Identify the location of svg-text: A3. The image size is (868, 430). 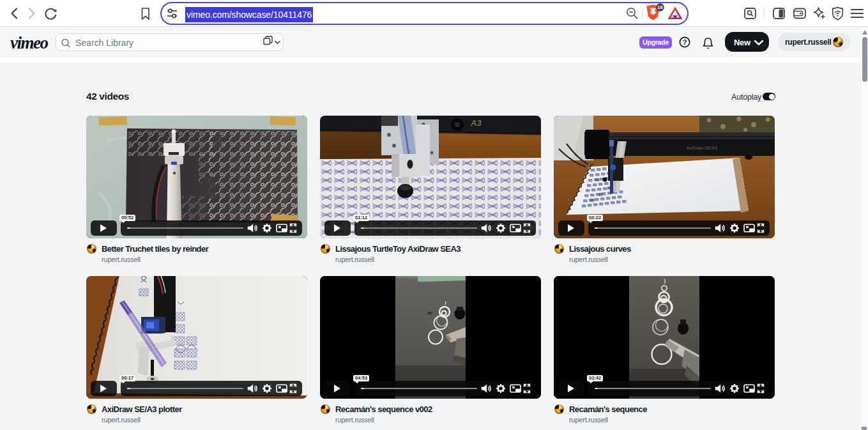
(476, 123).